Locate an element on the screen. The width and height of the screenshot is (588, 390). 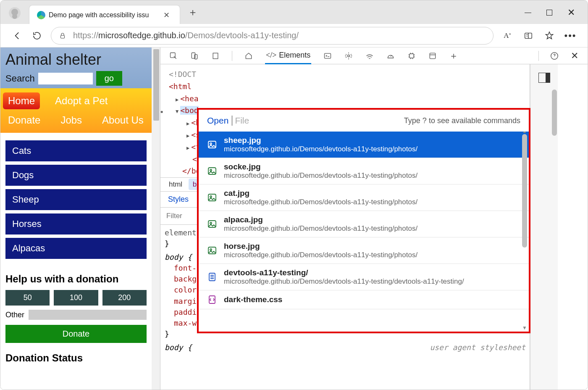
cmd-cursor is located at coordinates (232, 121).